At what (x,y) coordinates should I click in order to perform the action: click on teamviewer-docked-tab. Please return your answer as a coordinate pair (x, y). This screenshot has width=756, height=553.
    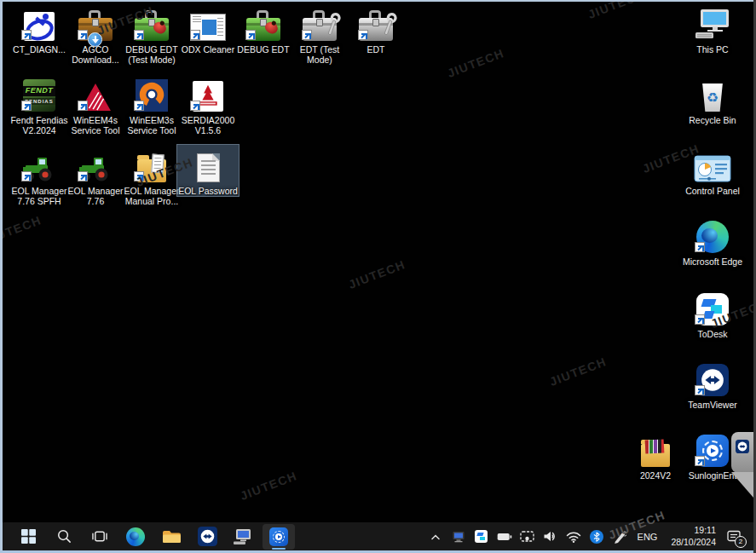
    Looking at the image, I should click on (742, 465).